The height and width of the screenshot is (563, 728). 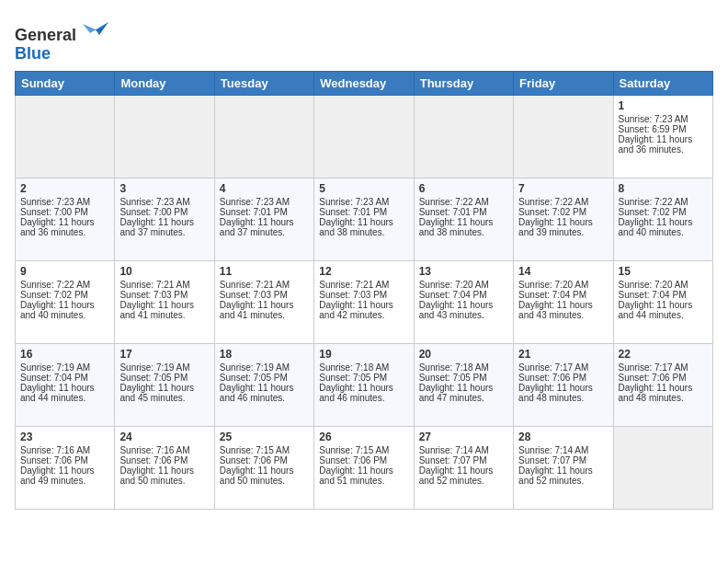 I want to click on daylight-text: Daylight: 11 hours and 36 minutes., so click(x=57, y=227).